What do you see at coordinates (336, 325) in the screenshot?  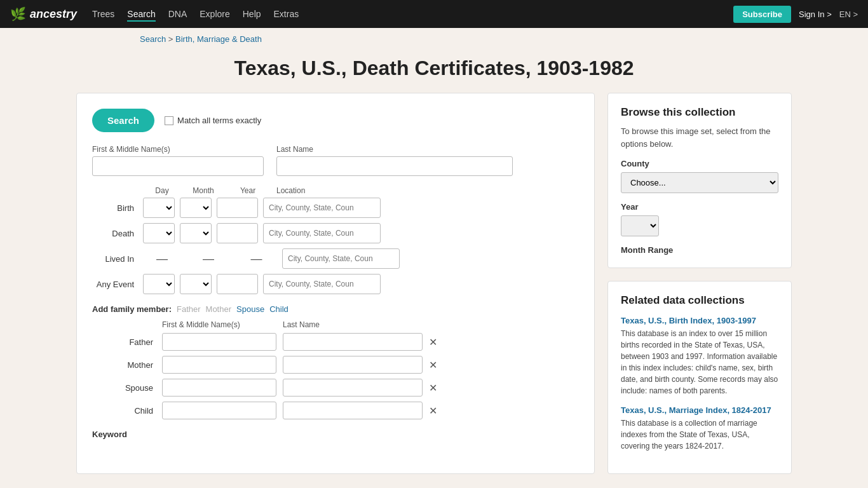 I see `family-names-header: First & Middle Name(s) Last Name` at bounding box center [336, 325].